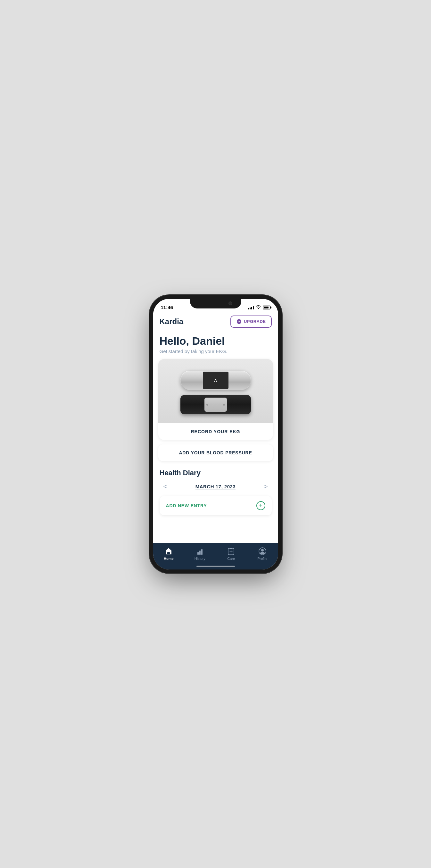  I want to click on health-diary-title: Health Diary, so click(216, 473).